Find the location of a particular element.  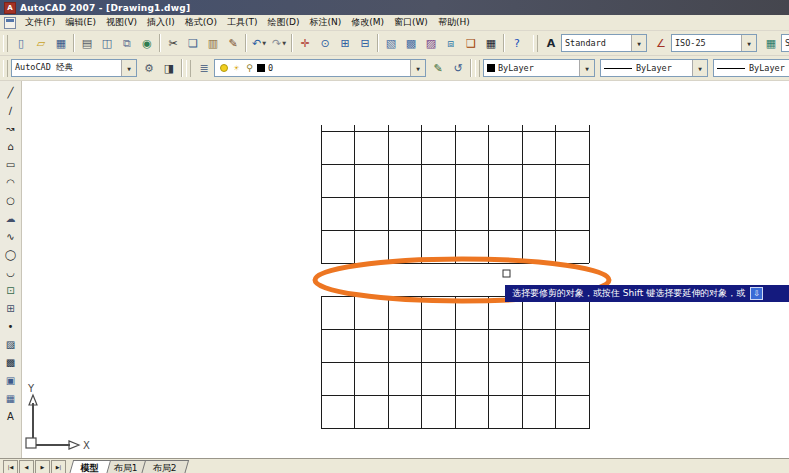

match-properties-icon: ✎ is located at coordinates (233, 43).